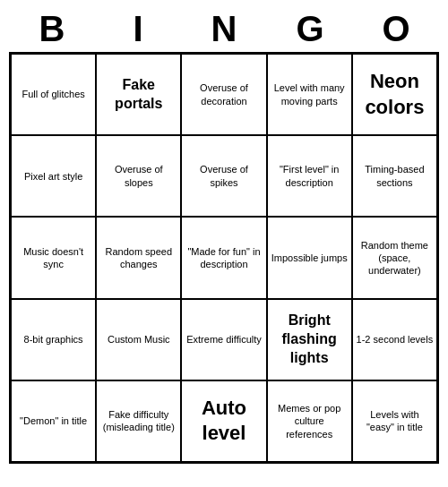 The width and height of the screenshot is (448, 487). What do you see at coordinates (138, 29) in the screenshot?
I see `header-letter-i: I` at bounding box center [138, 29].